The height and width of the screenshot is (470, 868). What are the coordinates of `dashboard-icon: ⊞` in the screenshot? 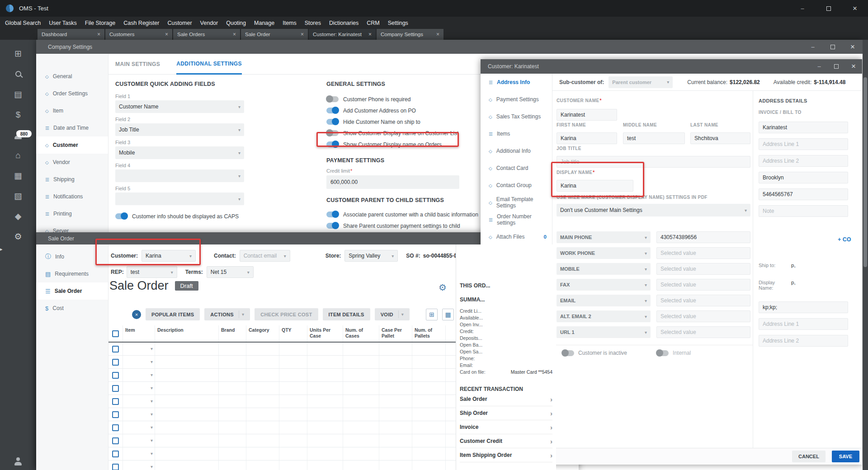 It's located at (18, 53).